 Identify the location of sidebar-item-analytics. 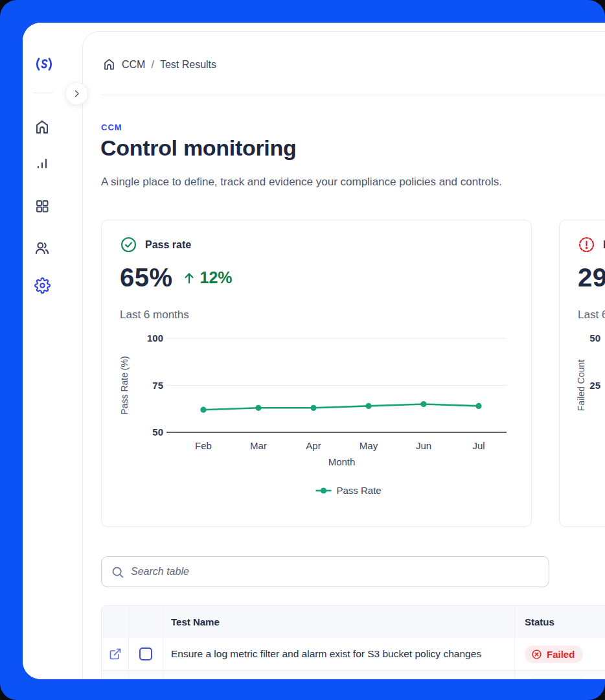
(42, 163).